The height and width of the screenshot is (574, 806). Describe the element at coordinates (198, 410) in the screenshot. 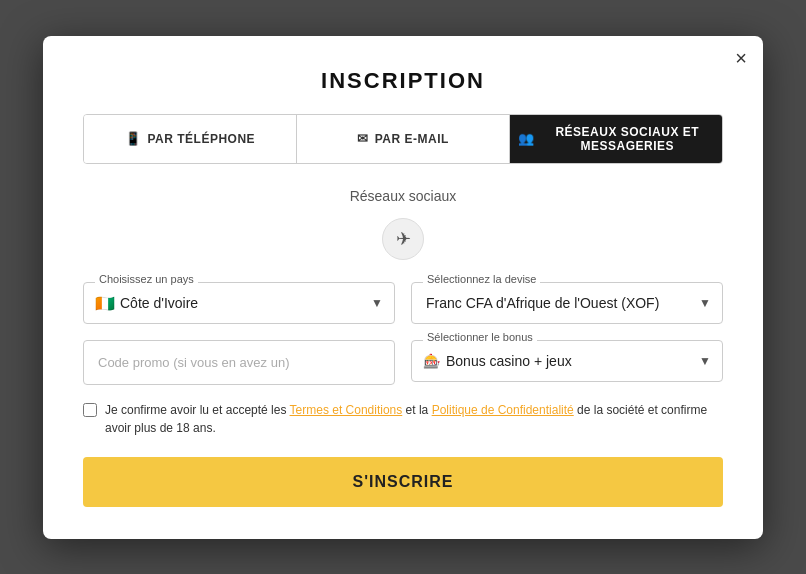

I see `terms-text-before: Je confirme avoir lu et accepté les` at that location.